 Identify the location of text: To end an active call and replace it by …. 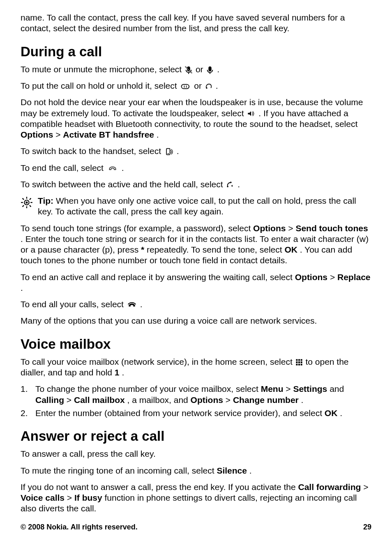
(158, 277).